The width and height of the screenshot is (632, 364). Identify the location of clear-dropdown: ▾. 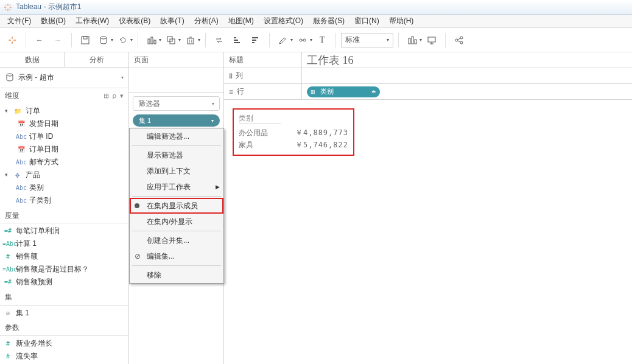
(199, 40).